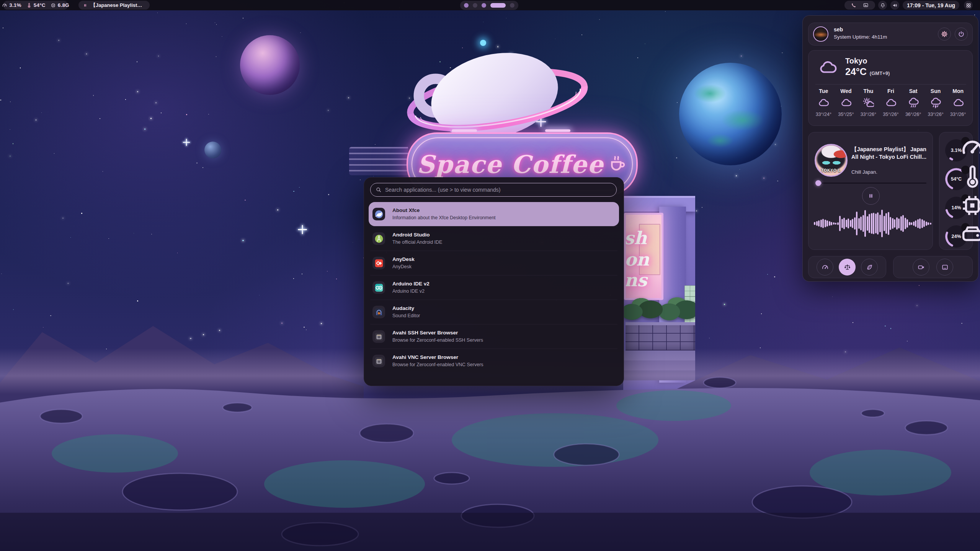 The width and height of the screenshot is (980, 551). I want to click on leaf-icon, so click(870, 267).